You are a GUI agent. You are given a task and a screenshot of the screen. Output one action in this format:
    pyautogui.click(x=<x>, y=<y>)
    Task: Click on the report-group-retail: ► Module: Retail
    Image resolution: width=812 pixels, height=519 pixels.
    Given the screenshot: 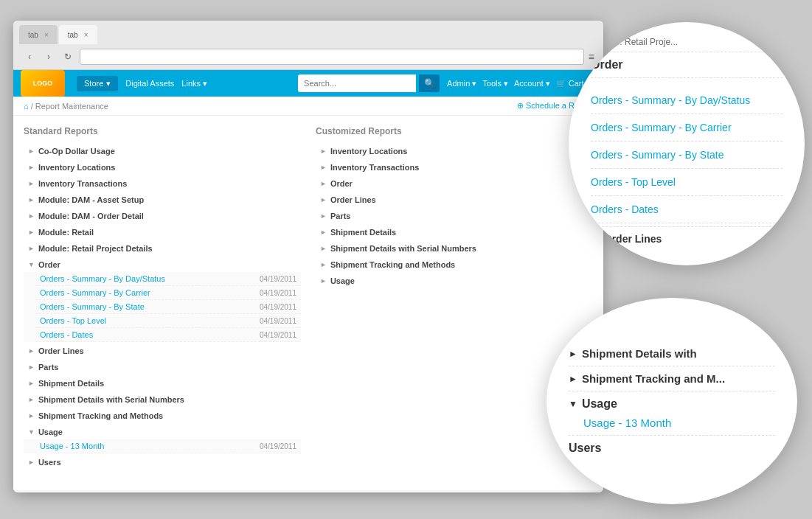 What is the action you would take?
    pyautogui.click(x=162, y=232)
    